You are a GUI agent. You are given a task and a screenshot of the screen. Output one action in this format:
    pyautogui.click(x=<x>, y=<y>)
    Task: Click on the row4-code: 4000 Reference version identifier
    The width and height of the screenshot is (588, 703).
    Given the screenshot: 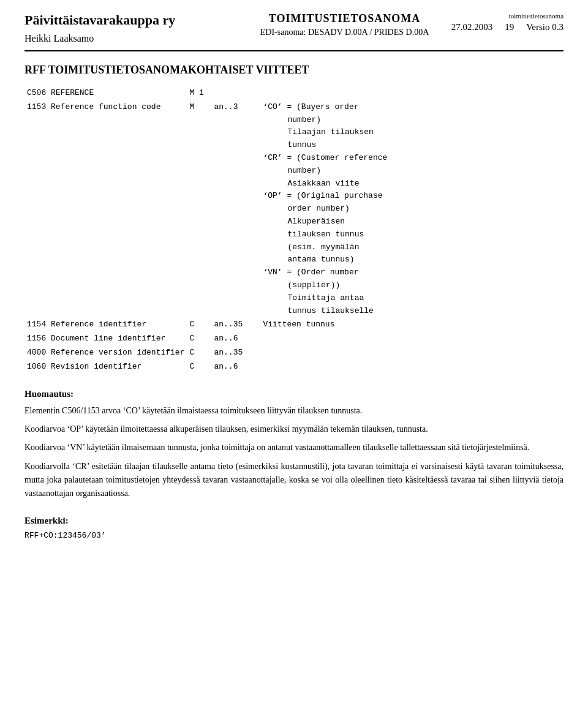 What is the action you would take?
    pyautogui.click(x=105, y=353)
    